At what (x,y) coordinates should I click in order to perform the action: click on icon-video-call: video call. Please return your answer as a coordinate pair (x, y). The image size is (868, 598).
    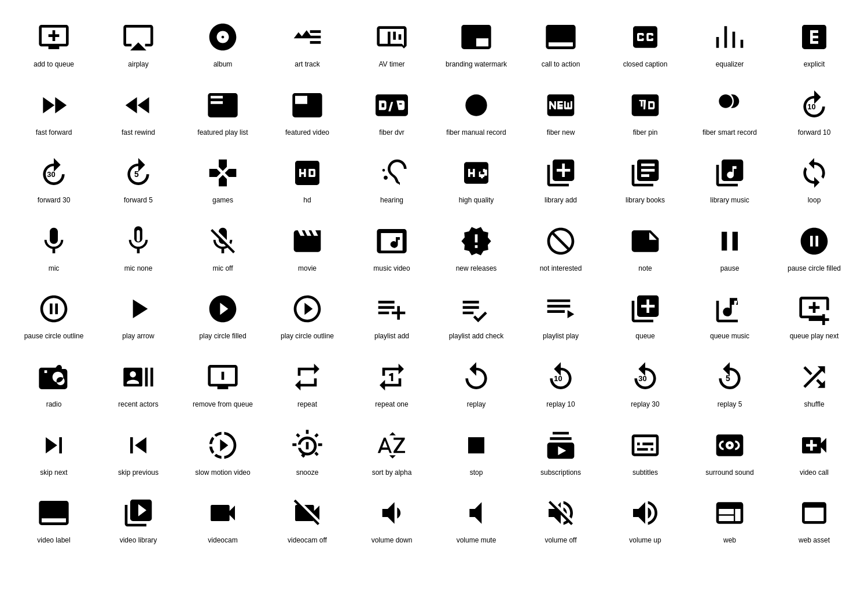
    Looking at the image, I should click on (814, 454).